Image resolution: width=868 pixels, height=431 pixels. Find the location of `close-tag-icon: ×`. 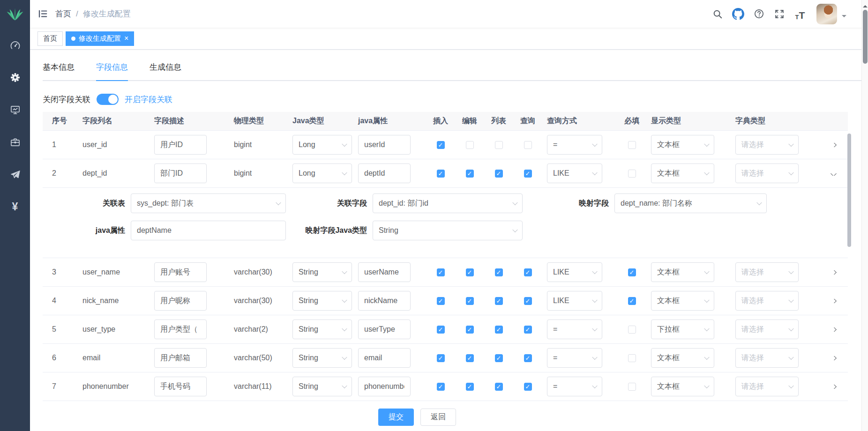

close-tag-icon: × is located at coordinates (127, 38).